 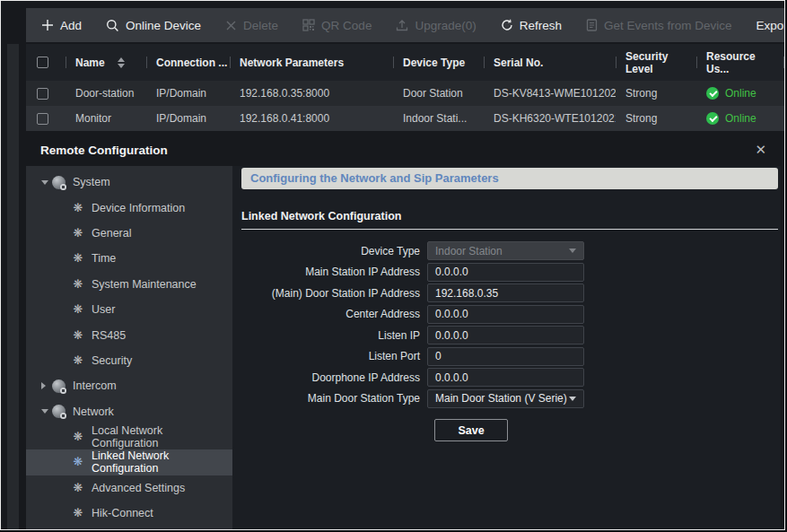 What do you see at coordinates (406, 118) in the screenshot?
I see `table-row: Monitor IP/Domain 192.168.0.41:8000 Indo…` at bounding box center [406, 118].